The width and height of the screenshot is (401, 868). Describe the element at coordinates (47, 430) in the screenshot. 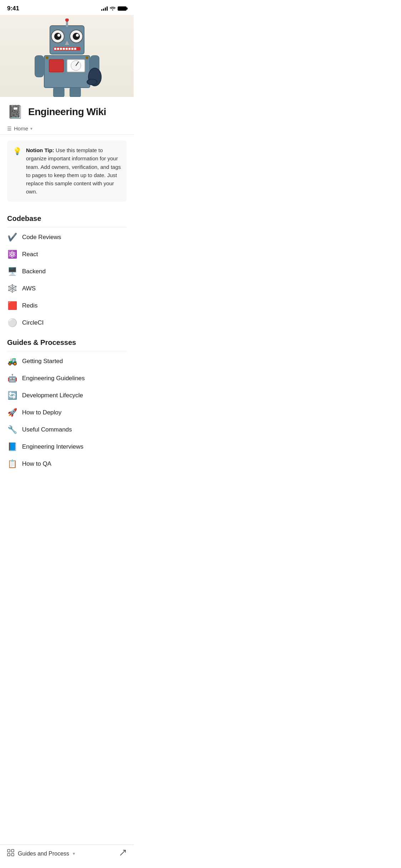

I see `useful-commands-label: Useful Commands` at that location.